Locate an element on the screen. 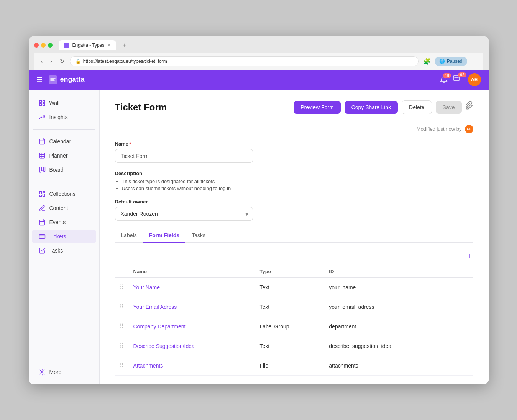 Image resolution: width=517 pixels, height=420 pixels. menu-button: ⋮ is located at coordinates (474, 61).